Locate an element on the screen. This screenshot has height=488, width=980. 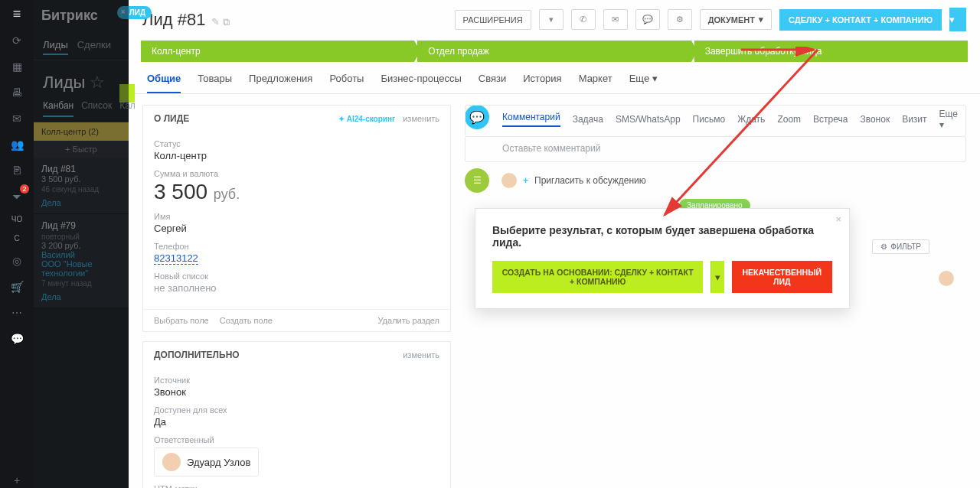
create-based-dropdown: ▾ is located at coordinates (717, 277).